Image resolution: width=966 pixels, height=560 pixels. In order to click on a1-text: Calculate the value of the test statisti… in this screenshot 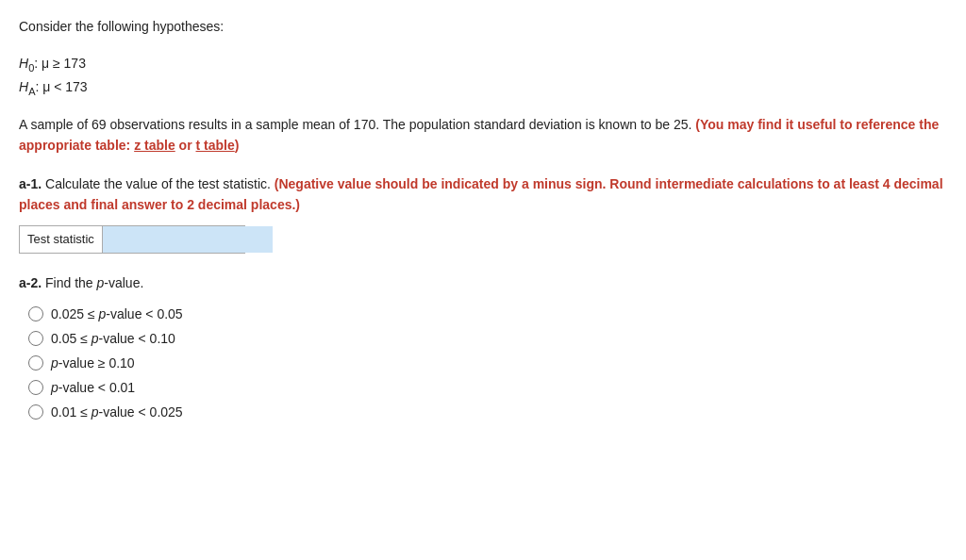, I will do `click(160, 184)`.